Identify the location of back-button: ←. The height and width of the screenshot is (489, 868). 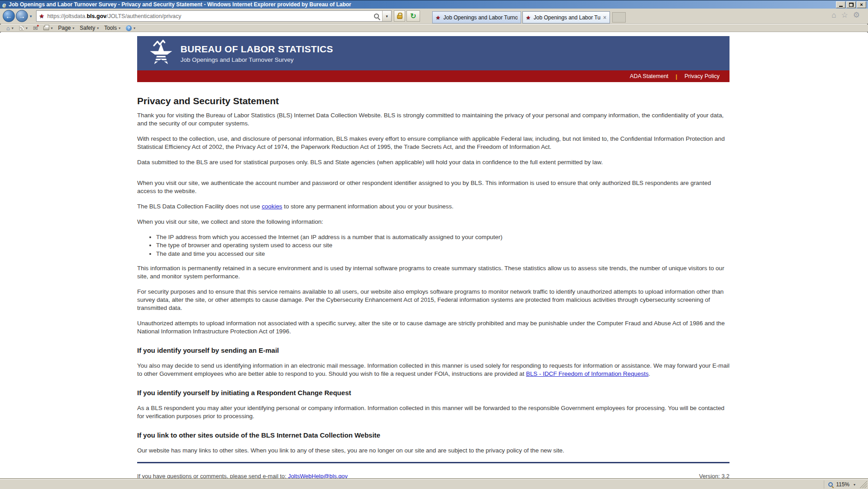
(9, 16).